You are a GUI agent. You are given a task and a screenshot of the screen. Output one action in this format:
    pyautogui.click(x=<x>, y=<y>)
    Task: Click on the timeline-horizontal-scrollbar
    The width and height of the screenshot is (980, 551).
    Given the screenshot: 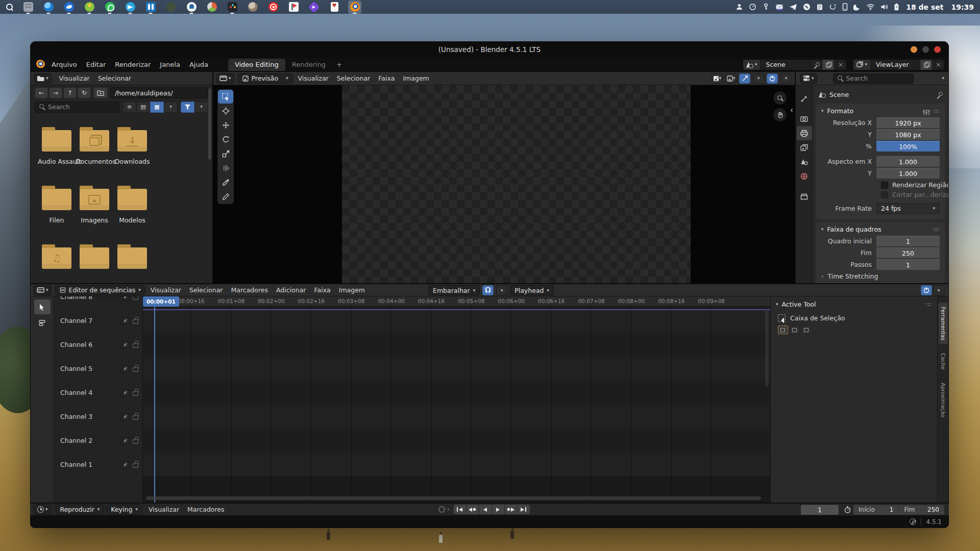 What is the action you would take?
    pyautogui.click(x=453, y=498)
    